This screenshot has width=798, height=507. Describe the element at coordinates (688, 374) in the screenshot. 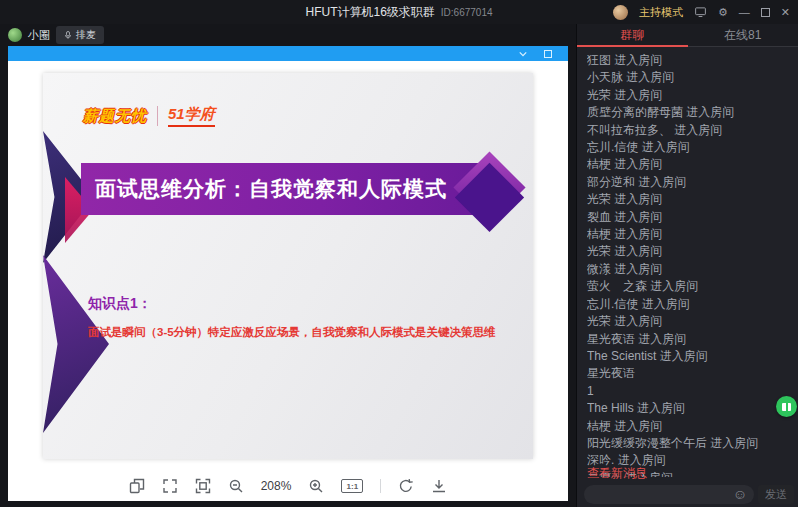

I see `chat-message: 星光夜语` at that location.